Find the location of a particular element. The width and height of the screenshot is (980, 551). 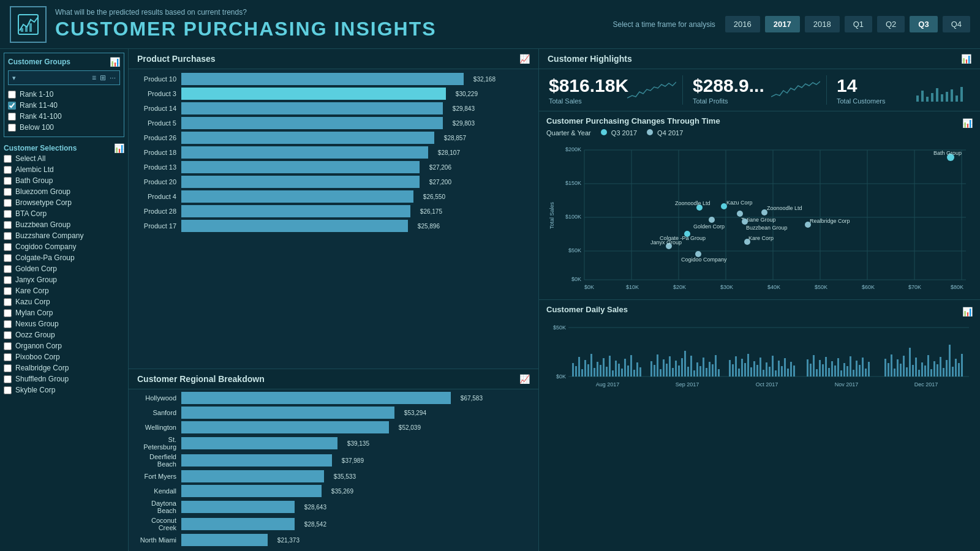

product-chart-icon: 📈 is located at coordinates (524, 59).